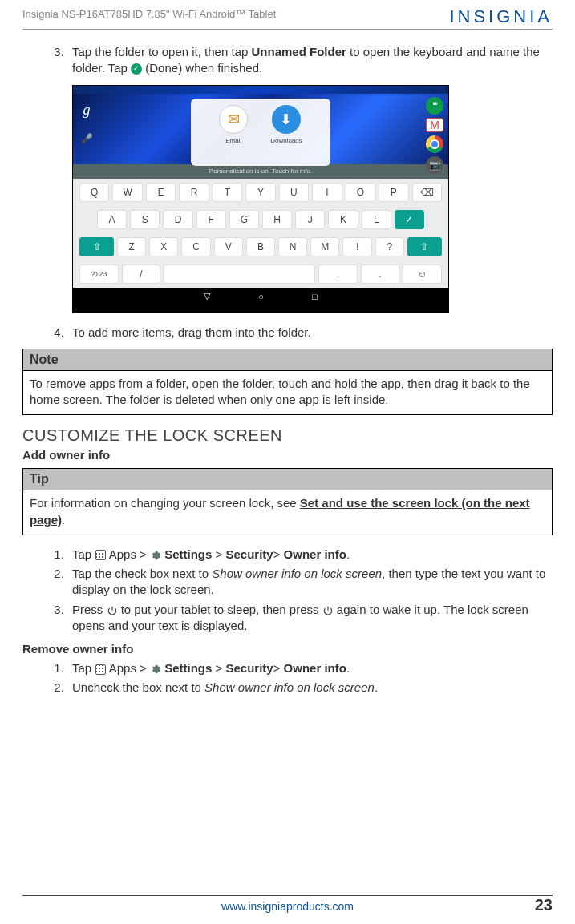  Describe the element at coordinates (233, 119) in the screenshot. I see `email-icon: ✉` at that location.